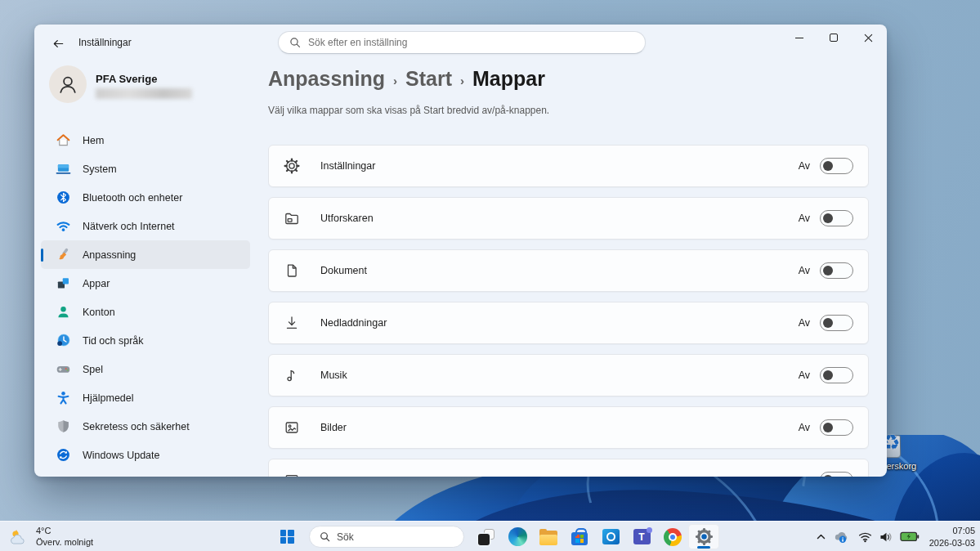  I want to click on close-icon, so click(868, 38).